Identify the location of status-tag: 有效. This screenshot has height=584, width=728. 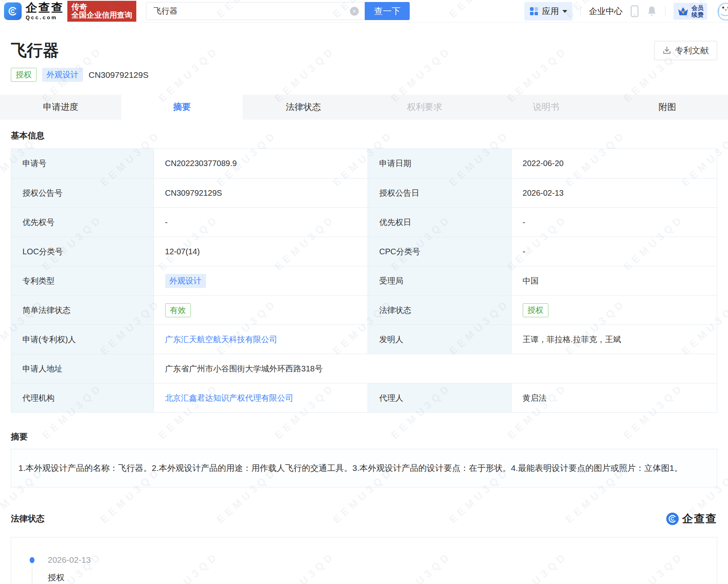
(178, 310).